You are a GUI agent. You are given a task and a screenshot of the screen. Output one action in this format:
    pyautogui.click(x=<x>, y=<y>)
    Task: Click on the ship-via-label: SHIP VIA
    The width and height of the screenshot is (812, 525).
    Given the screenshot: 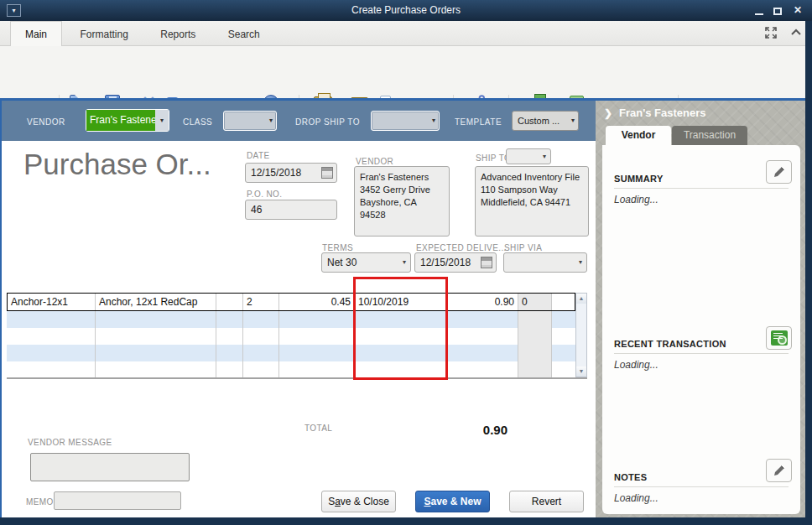 What is the action you would take?
    pyautogui.click(x=523, y=248)
    